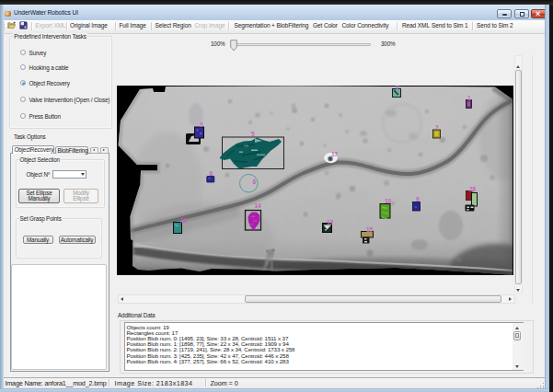 This screenshot has width=553, height=392. I want to click on svg-text: 28, so click(473, 190).